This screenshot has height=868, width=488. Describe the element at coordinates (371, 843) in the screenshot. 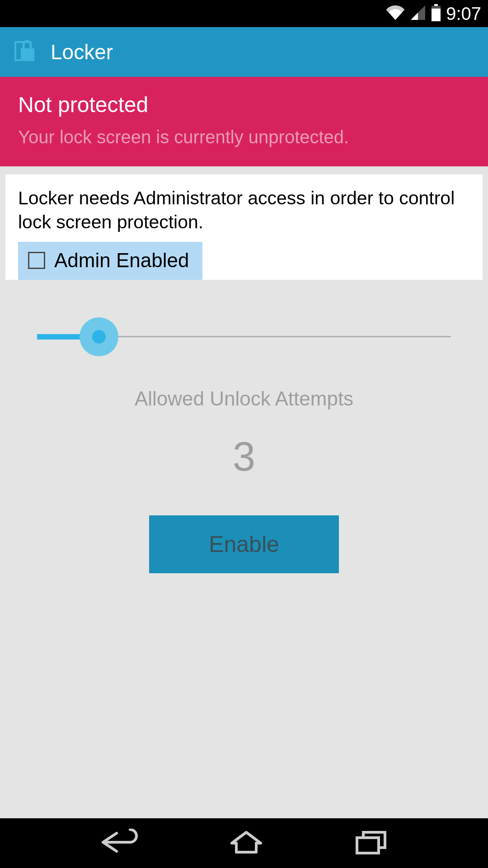

I see `recent-apps-icon` at that location.